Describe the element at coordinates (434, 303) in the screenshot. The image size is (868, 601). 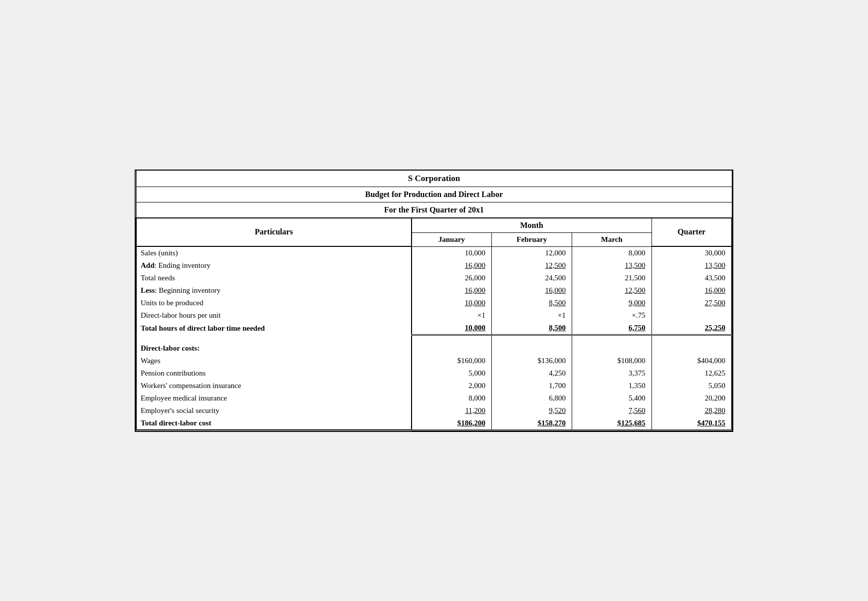
I see `units-produced-row: Units to be produced 10,000 8,500 9,000 …` at that location.